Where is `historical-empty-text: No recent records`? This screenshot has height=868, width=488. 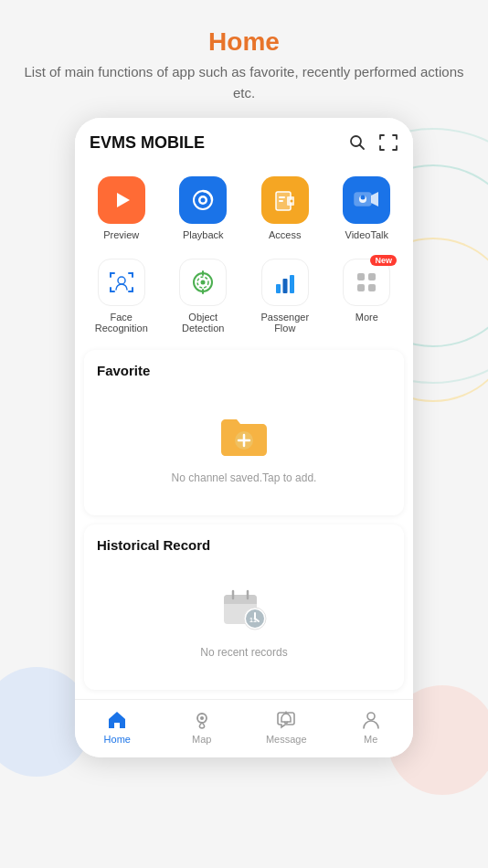 historical-empty-text: No recent records is located at coordinates (243, 652).